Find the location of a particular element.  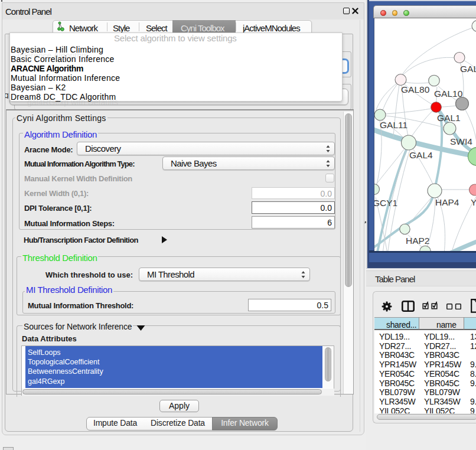

svg-text: GAL10 is located at coordinates (449, 93).